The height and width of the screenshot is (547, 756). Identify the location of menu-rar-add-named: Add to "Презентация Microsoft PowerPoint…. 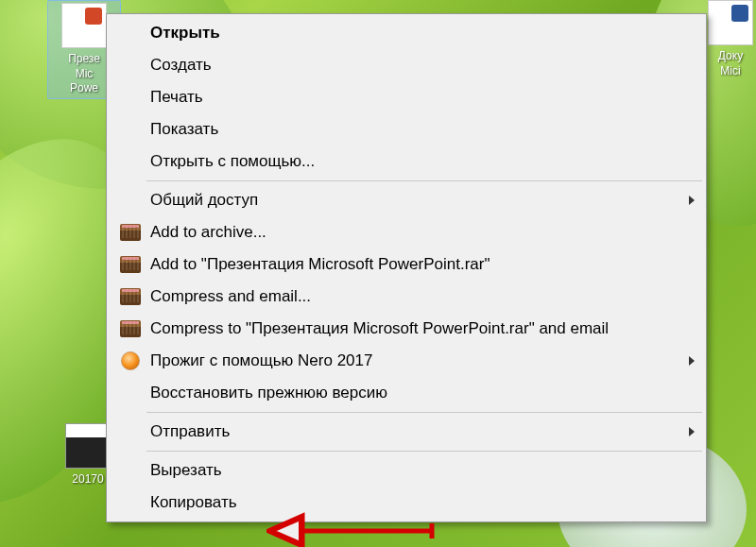
(406, 265).